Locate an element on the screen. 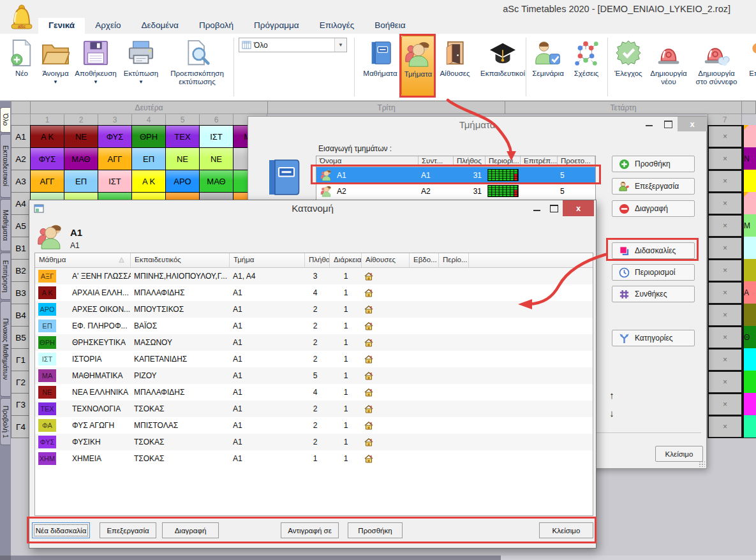 This screenshot has width=756, height=560. menu-tab-5: Επιλογές is located at coordinates (337, 26).